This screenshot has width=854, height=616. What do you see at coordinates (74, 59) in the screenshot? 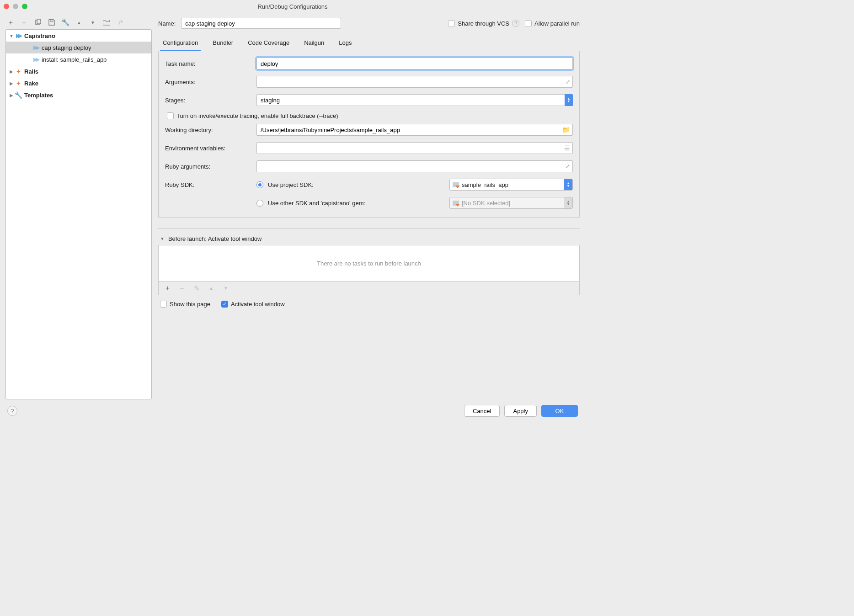
I see `tree-label: install: sample_rails_app` at bounding box center [74, 59].